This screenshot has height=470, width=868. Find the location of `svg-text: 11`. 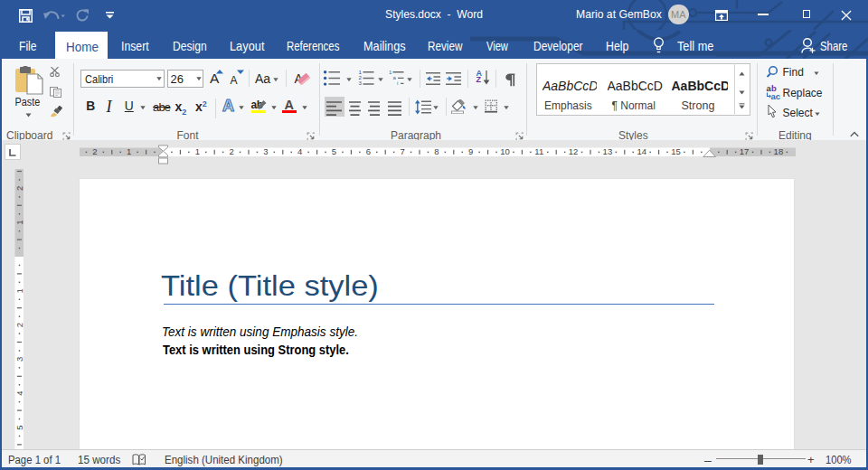

svg-text: 11 is located at coordinates (539, 152).